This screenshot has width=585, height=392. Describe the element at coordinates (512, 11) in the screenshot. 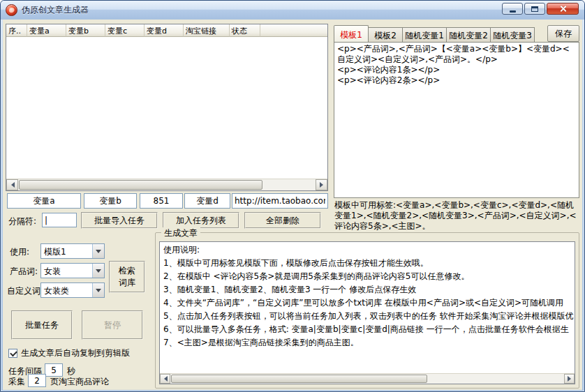

I see `minimize-icon` at that location.